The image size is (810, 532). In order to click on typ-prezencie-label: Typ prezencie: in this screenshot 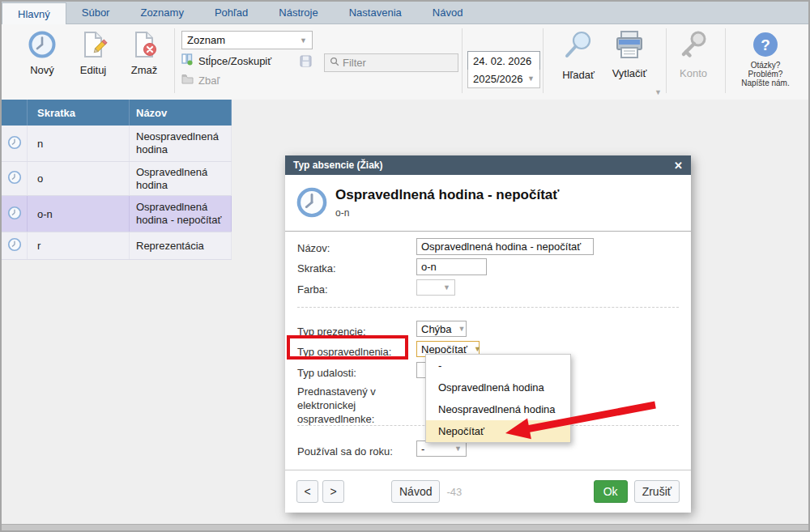, I will do `click(332, 332)`.